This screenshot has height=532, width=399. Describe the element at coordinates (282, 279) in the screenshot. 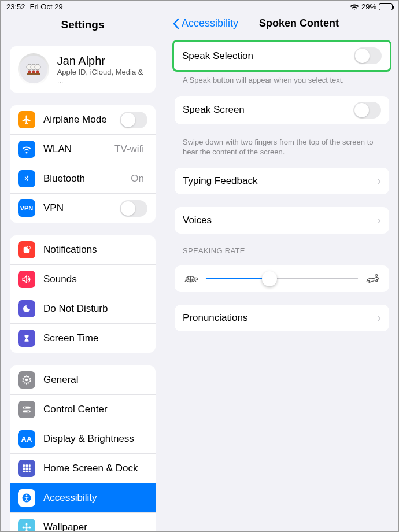

I see `speaking-rate-slider-row` at that location.